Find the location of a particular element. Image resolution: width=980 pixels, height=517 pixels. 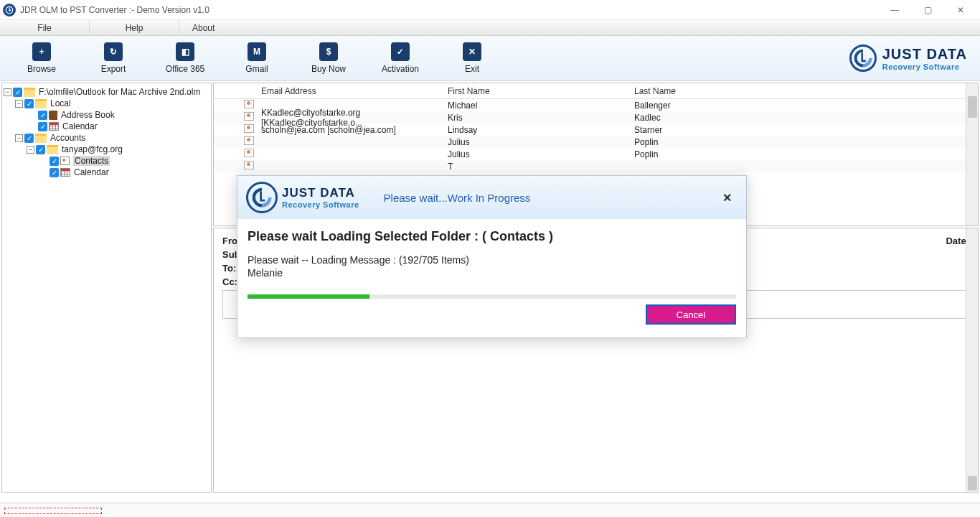

progress-bar is located at coordinates (492, 297).